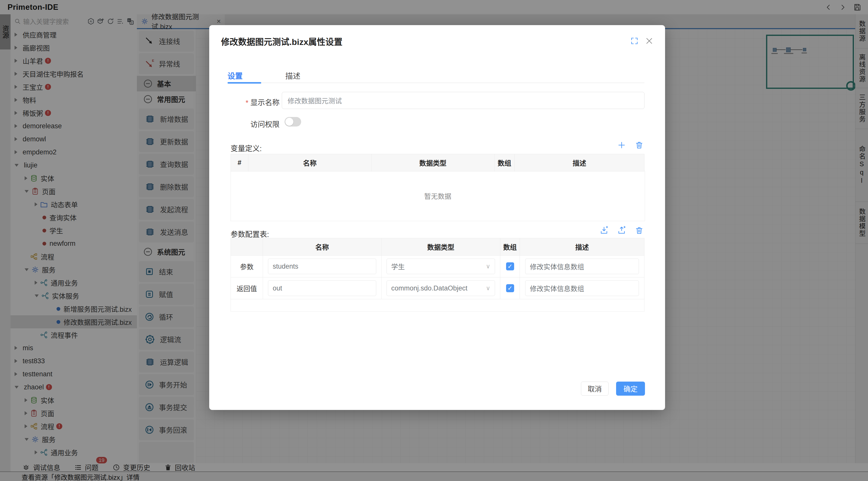 The height and width of the screenshot is (481, 868). What do you see at coordinates (438, 267) in the screenshot?
I see `param-row-参数: 参数students学生∨✓修改实体信息数组` at bounding box center [438, 267].